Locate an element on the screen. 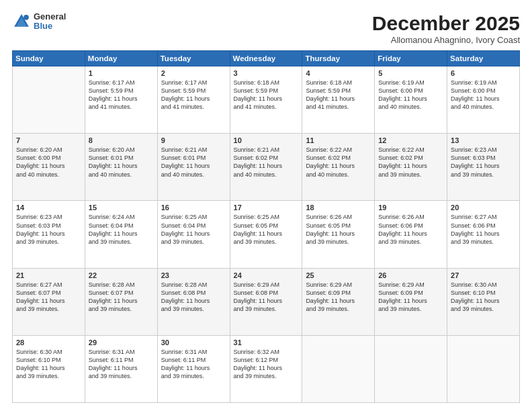  calendar-cell: 2Sunrise: 6:17 AM Sunset: 5:59 PM Daylig… is located at coordinates (193, 100).